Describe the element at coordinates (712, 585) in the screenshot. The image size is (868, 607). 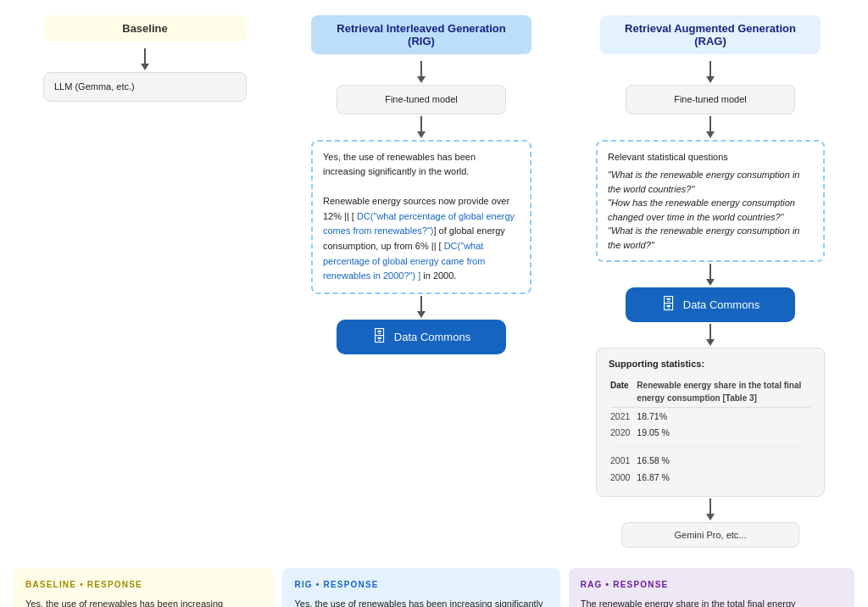
I see `rag-response-label: RAG • RESPONSE` at that location.